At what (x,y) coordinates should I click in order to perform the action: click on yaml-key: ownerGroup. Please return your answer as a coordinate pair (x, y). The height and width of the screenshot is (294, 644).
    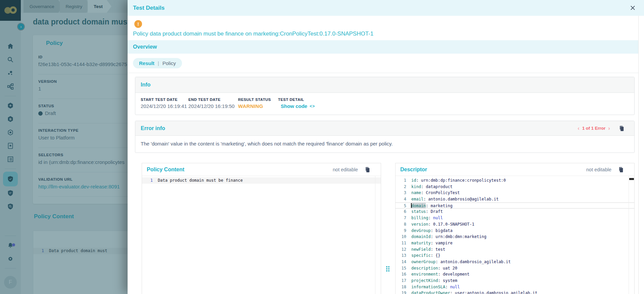
    Looking at the image, I should click on (423, 262).